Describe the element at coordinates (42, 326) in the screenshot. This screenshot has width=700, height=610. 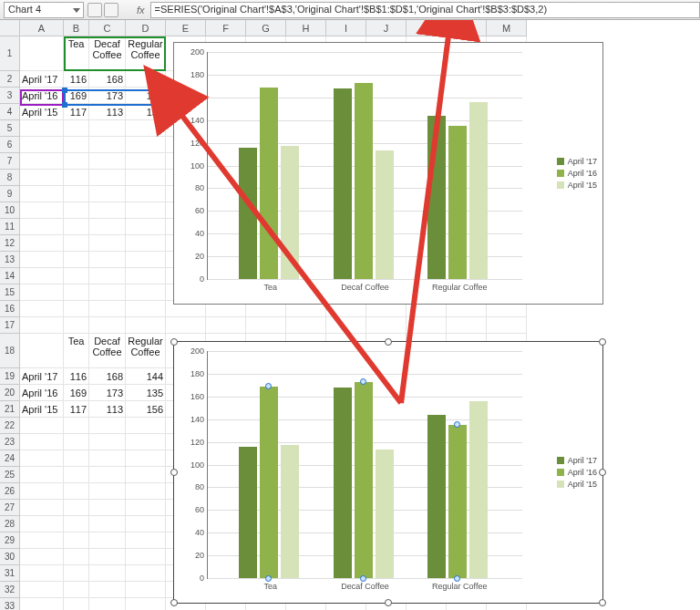
I see `cell-A17` at that location.